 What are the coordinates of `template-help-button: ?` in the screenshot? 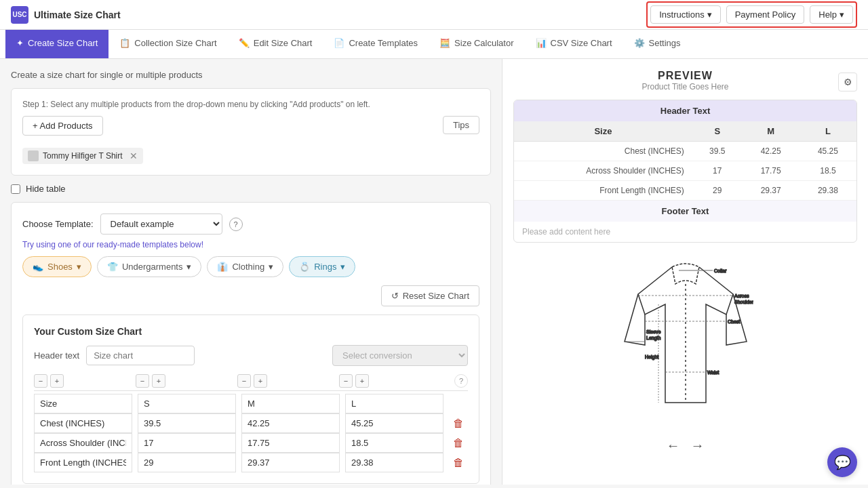 It's located at (236, 224).